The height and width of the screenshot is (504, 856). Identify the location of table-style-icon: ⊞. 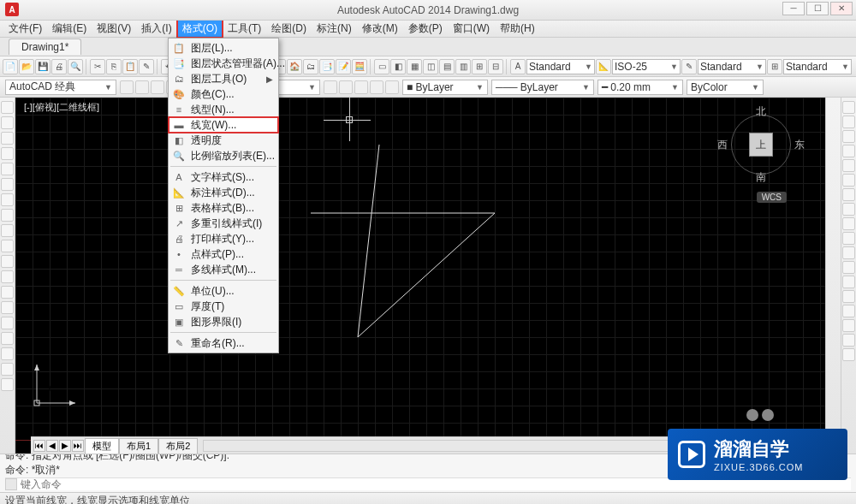
(775, 67).